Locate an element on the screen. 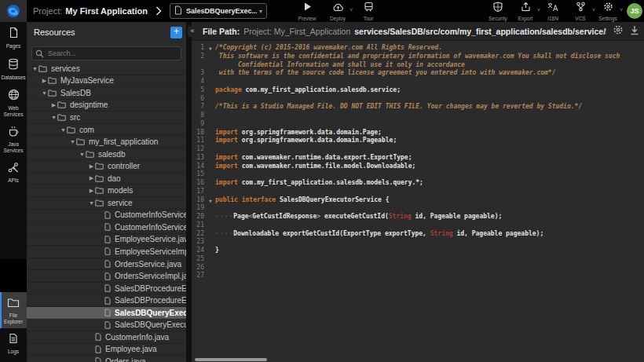  button-label: Security is located at coordinates (498, 19).